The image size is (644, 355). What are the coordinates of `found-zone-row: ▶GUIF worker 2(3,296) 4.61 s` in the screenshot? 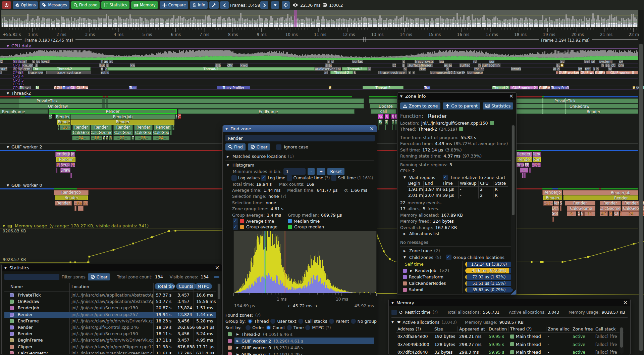 It's located at (300, 341).